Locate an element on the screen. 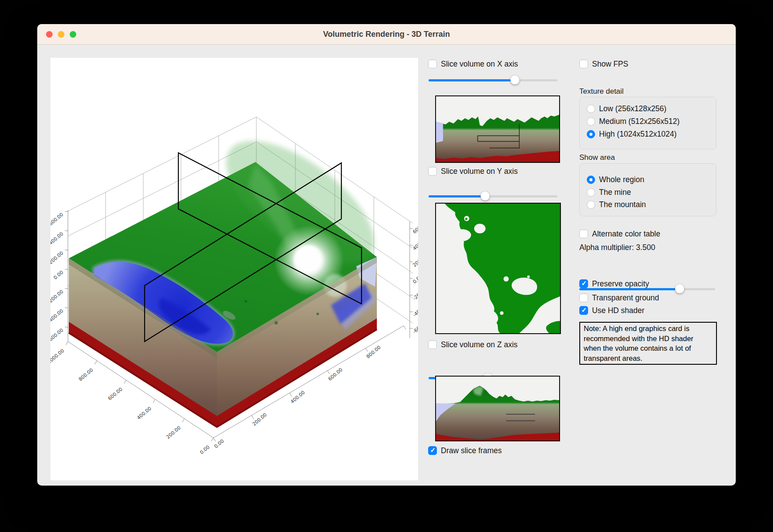 The height and width of the screenshot is (532, 773). fullscreen-icon is located at coordinates (73, 34).